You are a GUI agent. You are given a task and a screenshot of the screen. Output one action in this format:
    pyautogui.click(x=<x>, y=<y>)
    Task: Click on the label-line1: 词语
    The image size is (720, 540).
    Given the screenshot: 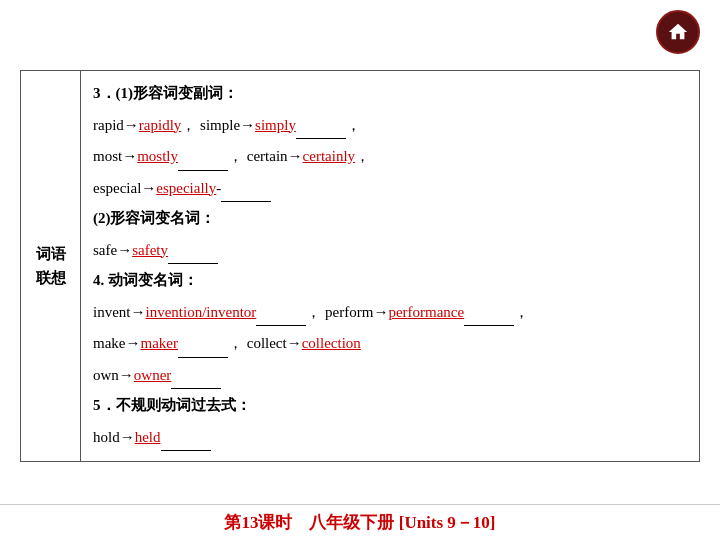 What is the action you would take?
    pyautogui.click(x=51, y=254)
    